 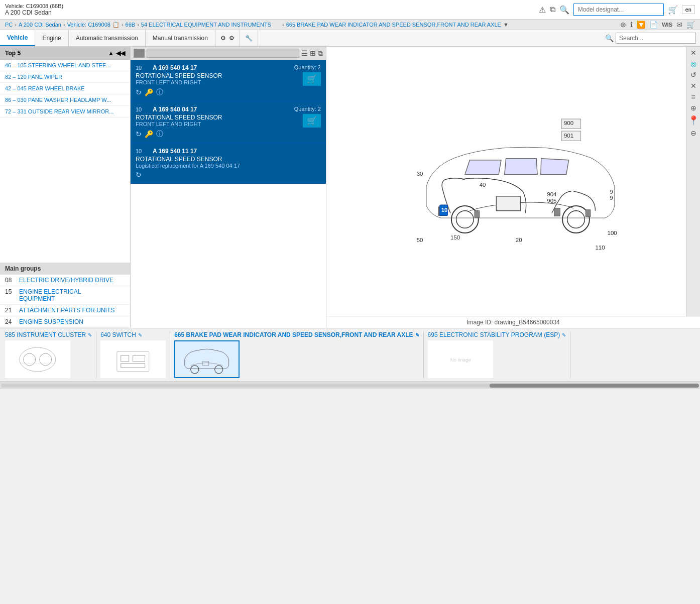 I want to click on edit-icon-665: ✎, so click(x=417, y=335).